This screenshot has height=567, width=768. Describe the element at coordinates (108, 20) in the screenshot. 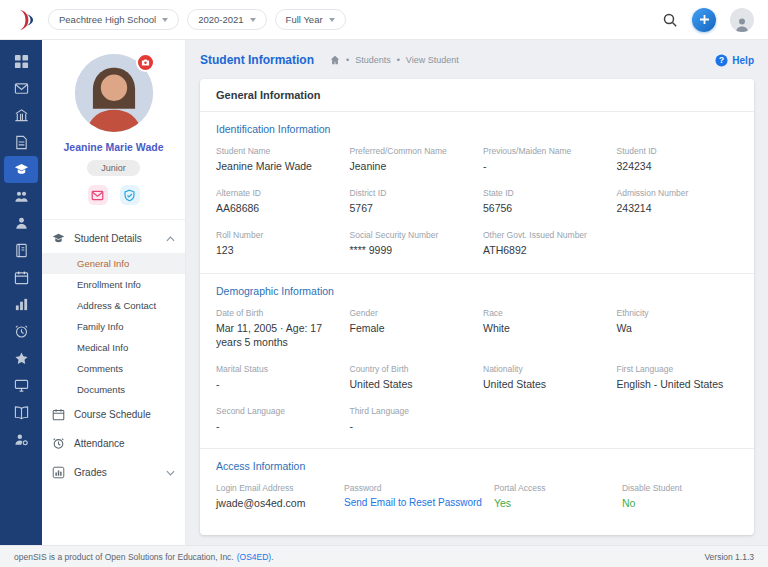

I see `school-selector-label: Peachtree High School` at that location.